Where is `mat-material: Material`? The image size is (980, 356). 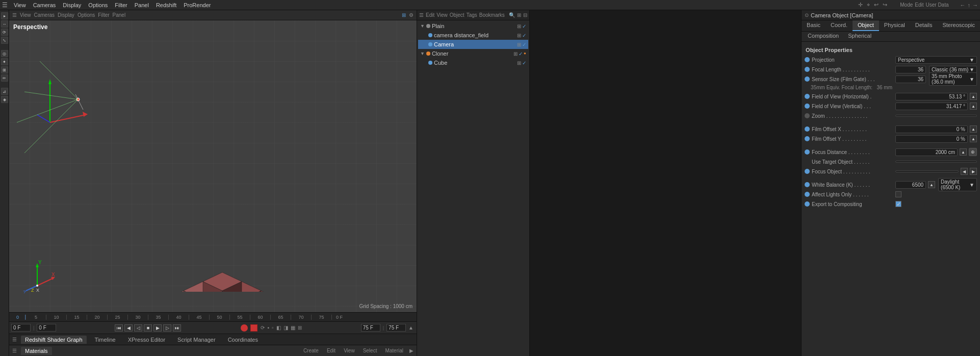
mat-material: Material is located at coordinates (394, 351).